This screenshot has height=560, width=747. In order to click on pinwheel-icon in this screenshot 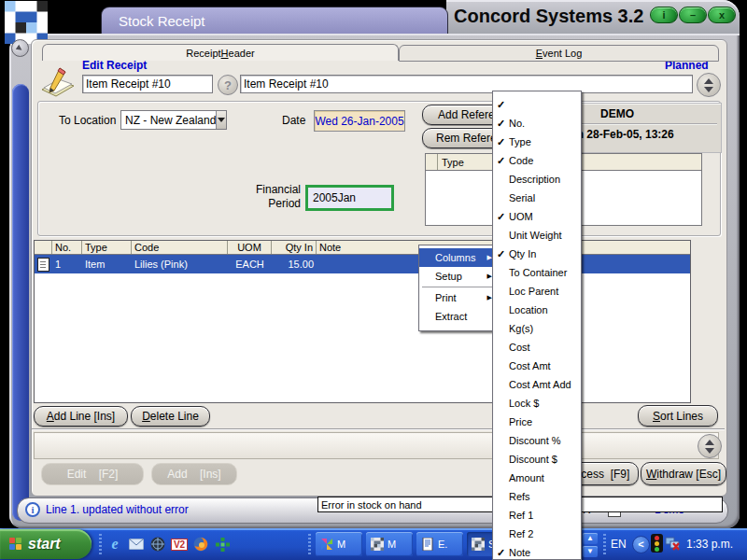, I will do `click(327, 544)`.